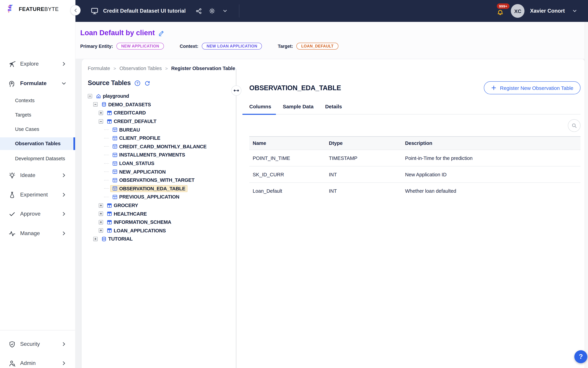 This screenshot has width=588, height=368. I want to click on breadcrumb-formulate: Formulate, so click(99, 68).